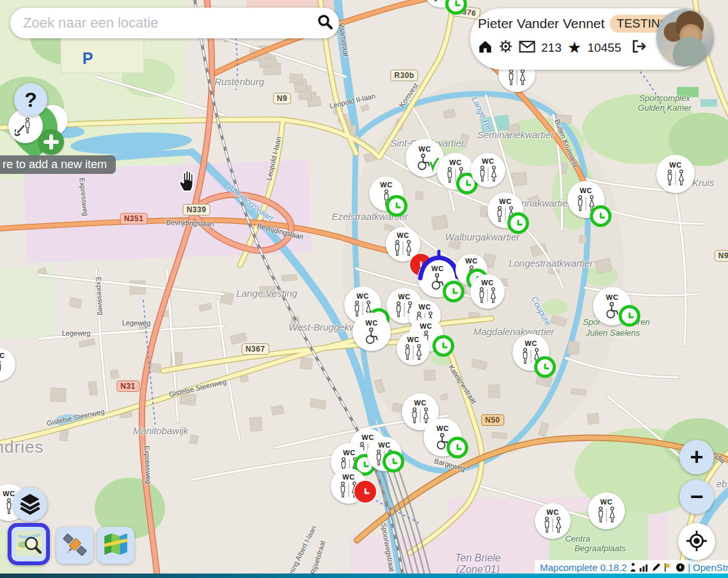 The height and width of the screenshot is (578, 728). What do you see at coordinates (325, 23) in the screenshot?
I see `search-button` at bounding box center [325, 23].